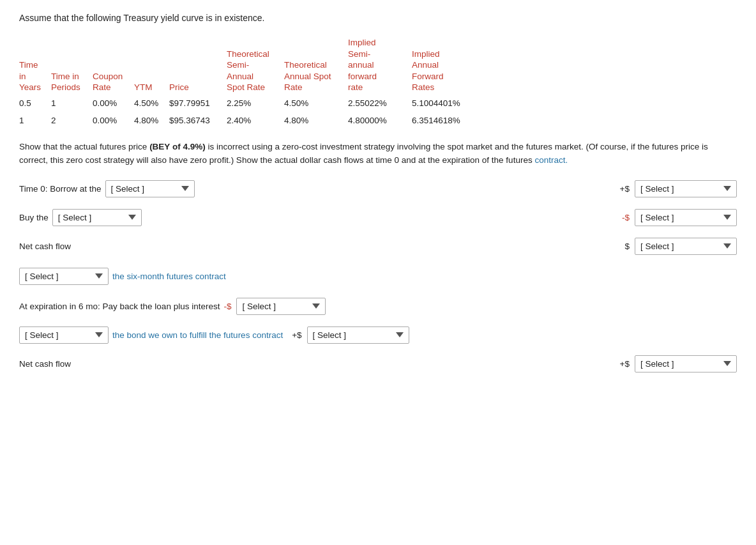 The height and width of the screenshot is (545, 756). I want to click on header-time-in-periods: Time inPeriods, so click(72, 65).